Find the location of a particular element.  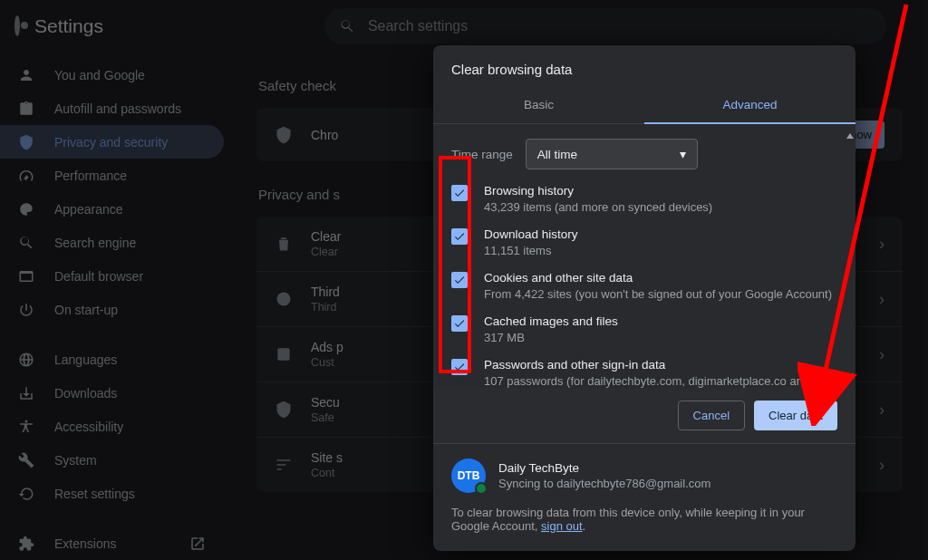

time-range-dropdown: All time ▾ is located at coordinates (612, 154).